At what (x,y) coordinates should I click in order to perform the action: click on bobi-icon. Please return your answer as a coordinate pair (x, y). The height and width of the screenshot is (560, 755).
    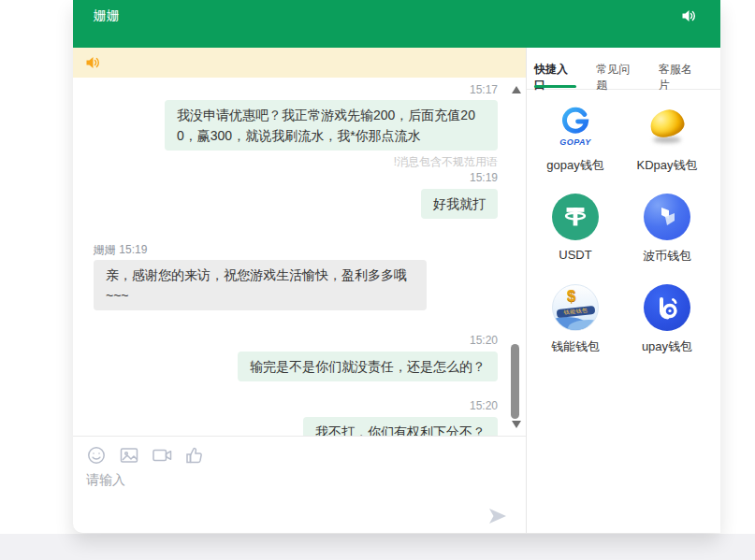
    Looking at the image, I should click on (667, 217).